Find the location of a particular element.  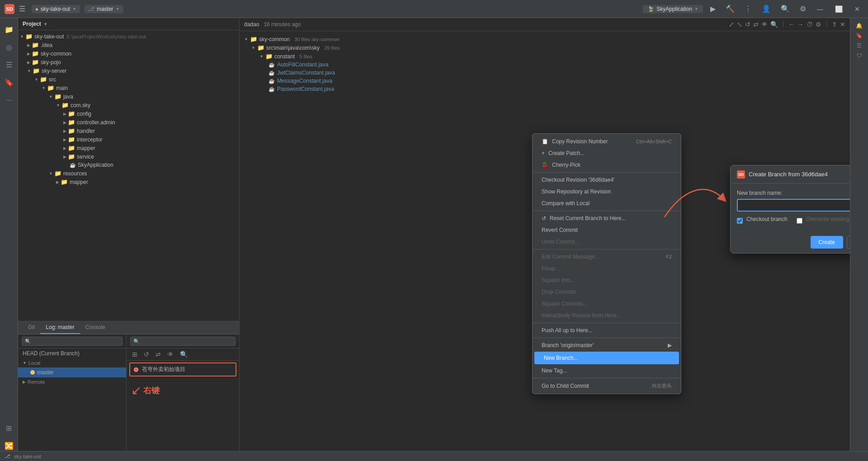

tree-item-service: ▶ 📁 service is located at coordinates (128, 156).